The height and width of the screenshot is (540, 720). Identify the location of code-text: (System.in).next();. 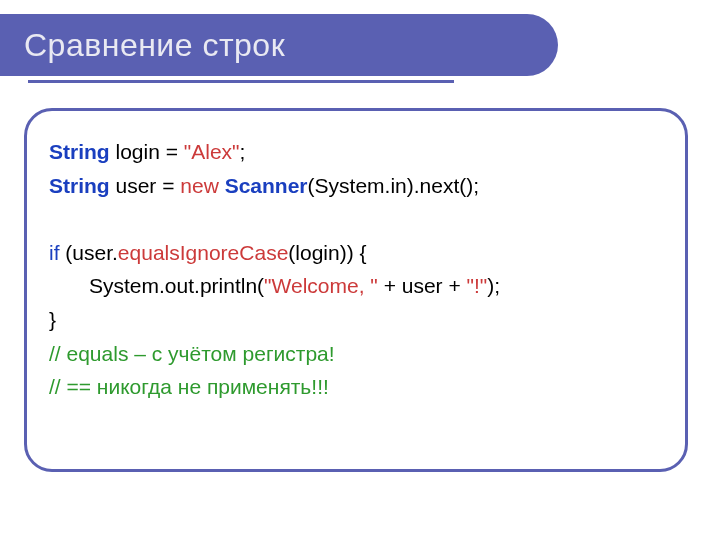
(394, 186).